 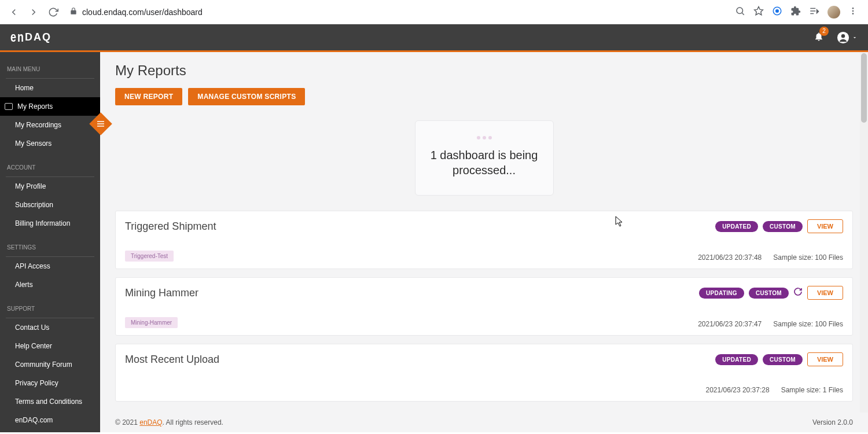 What do you see at coordinates (798, 293) in the screenshot?
I see `refresh-icon` at bounding box center [798, 293].